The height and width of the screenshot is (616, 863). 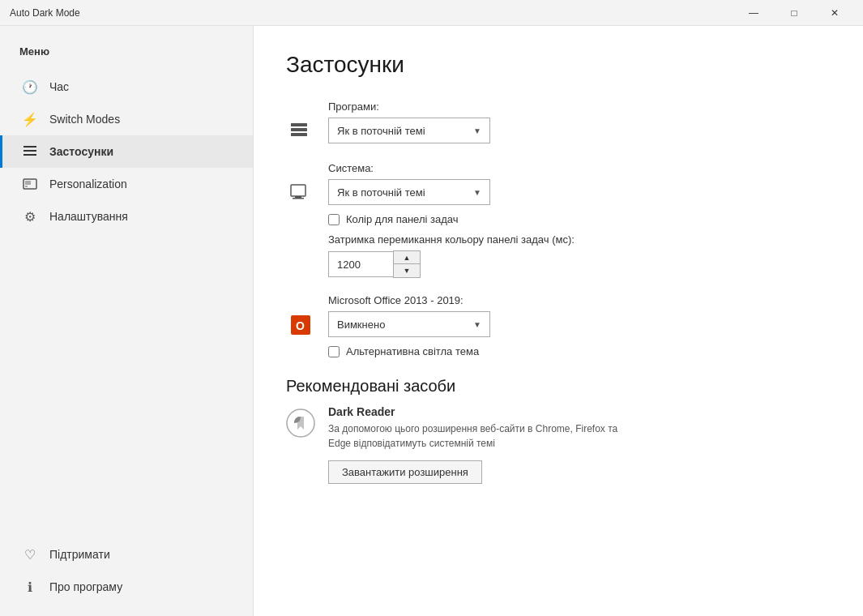 I want to click on spinner-up-button: ▲, so click(x=407, y=258).